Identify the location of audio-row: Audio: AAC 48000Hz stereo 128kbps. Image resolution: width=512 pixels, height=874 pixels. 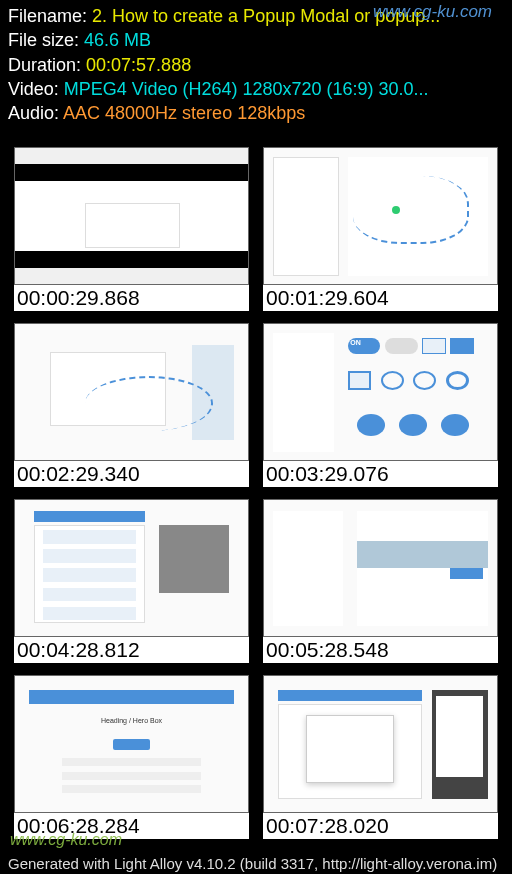
(256, 113).